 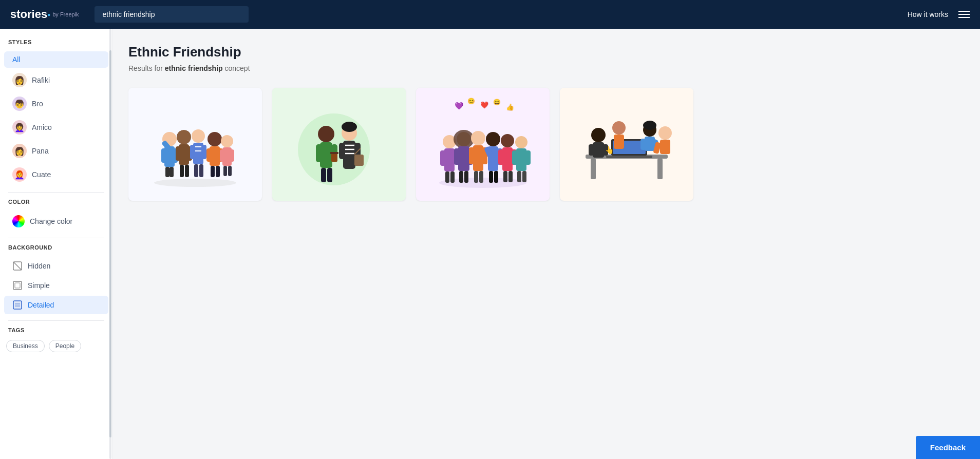 What do you see at coordinates (56, 80) in the screenshot?
I see `sidebar-item-rafiki: 👩 Rafiki` at bounding box center [56, 80].